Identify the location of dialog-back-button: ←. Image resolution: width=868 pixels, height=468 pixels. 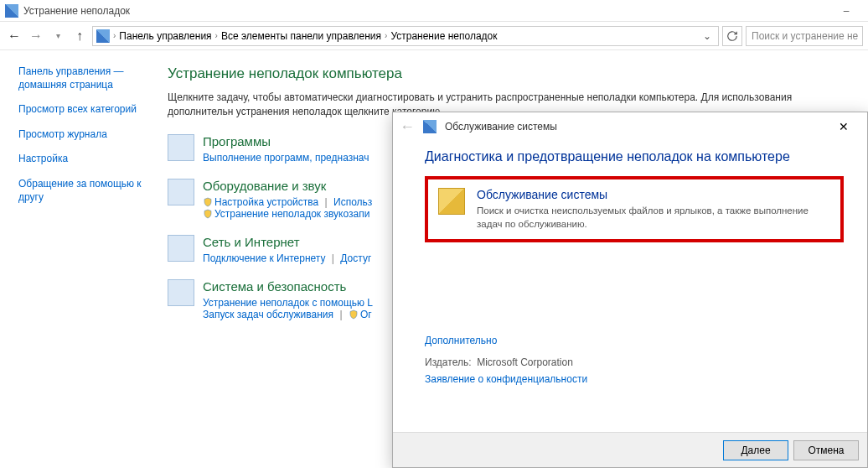
(407, 127).